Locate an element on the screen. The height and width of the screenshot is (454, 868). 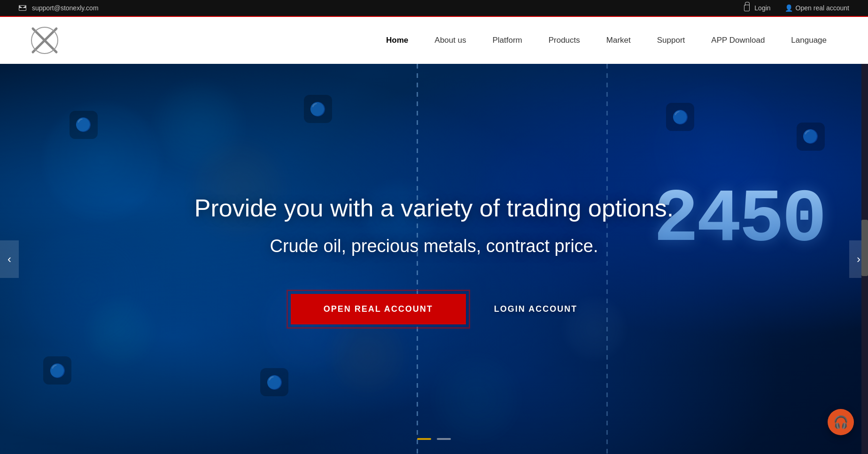
scrollbar-thumb is located at coordinates (865, 248).